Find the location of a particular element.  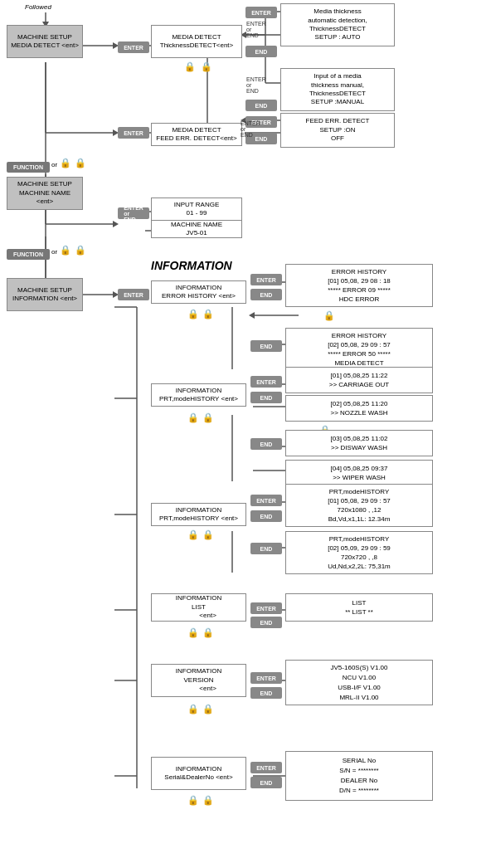

feed-err-detect-box: FEED ERR. DETECTSETUP :ONOFF is located at coordinates (338, 130).